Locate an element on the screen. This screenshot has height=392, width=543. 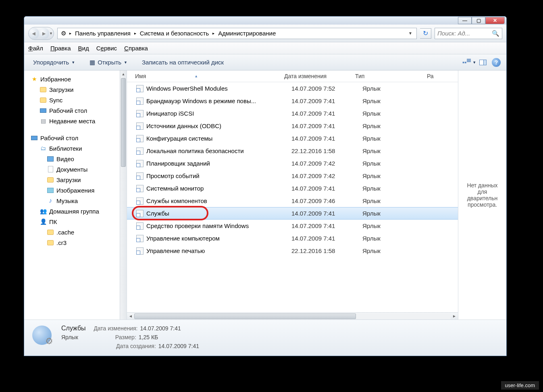
file-row: Службы компонентов14.07.2009 7:46Ярлык is located at coordinates (293, 201).